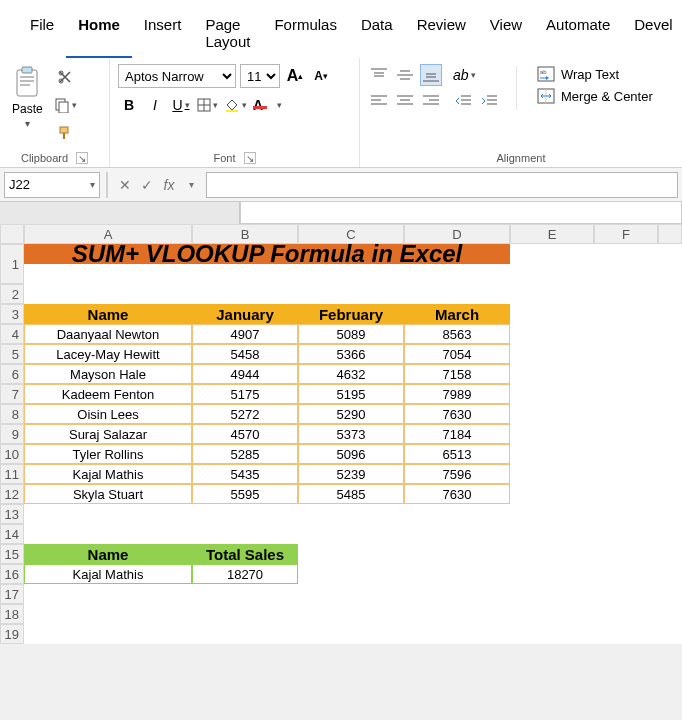 Image resolution: width=682 pixels, height=720 pixels. Describe the element at coordinates (12, 314) in the screenshot. I see `row-header: 3` at that location.